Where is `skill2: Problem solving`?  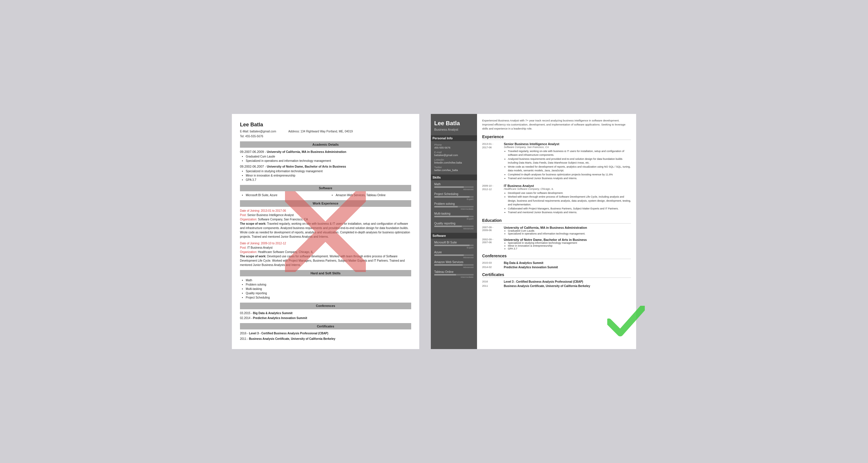 skill2: Problem solving is located at coordinates (328, 285).